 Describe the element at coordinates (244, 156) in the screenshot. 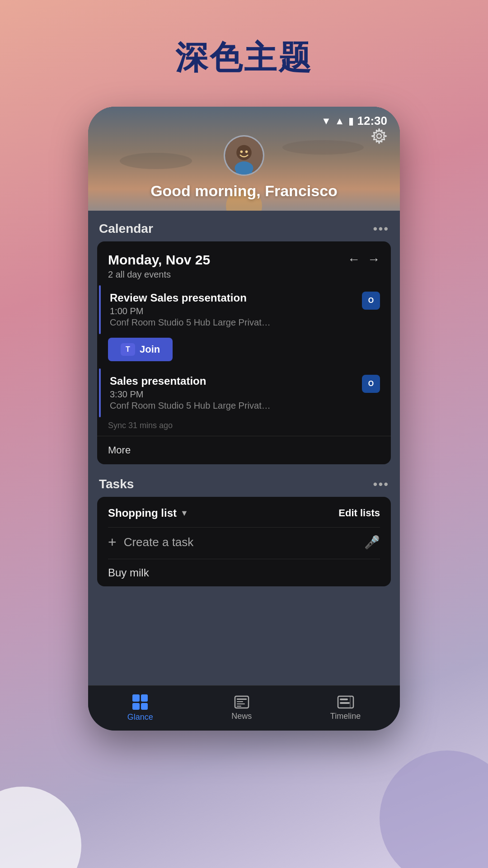

I see `avatar-image` at that location.